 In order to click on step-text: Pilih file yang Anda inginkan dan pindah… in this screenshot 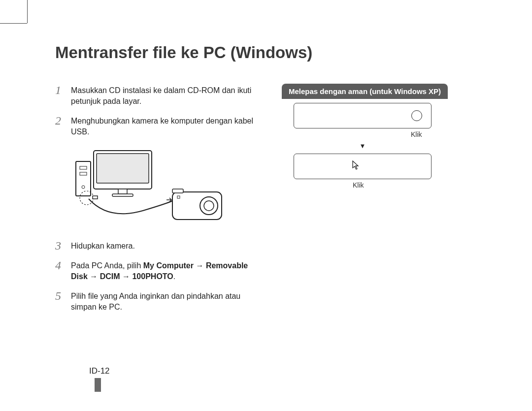, I will do `click(164, 301)`.